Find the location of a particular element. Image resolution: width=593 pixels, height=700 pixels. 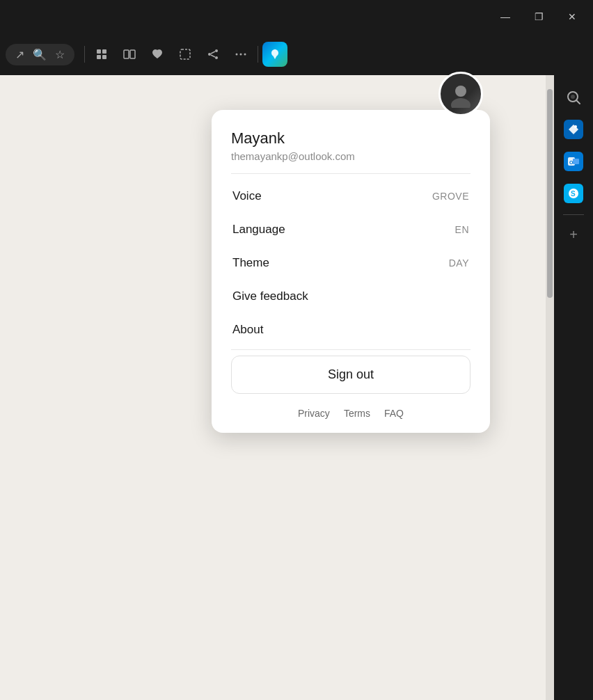

sign-out-button: Sign out is located at coordinates (351, 374).